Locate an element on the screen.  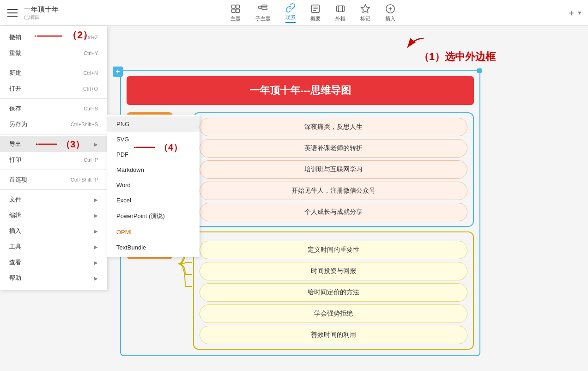
export-svg: SVG is located at coordinates (153, 140).